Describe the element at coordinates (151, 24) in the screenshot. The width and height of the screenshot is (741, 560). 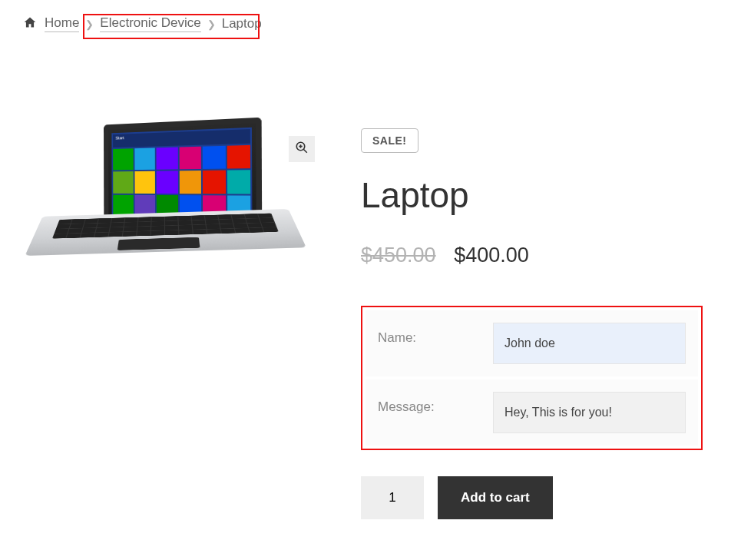
I see `breadcrumb-category-link: Electronic Device` at that location.